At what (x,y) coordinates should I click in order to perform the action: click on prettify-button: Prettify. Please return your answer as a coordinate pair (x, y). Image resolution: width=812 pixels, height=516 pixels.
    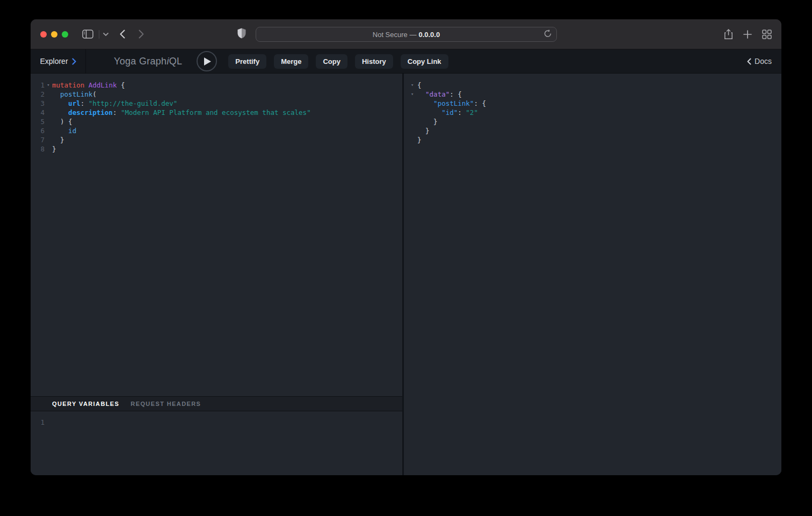
    Looking at the image, I should click on (247, 61).